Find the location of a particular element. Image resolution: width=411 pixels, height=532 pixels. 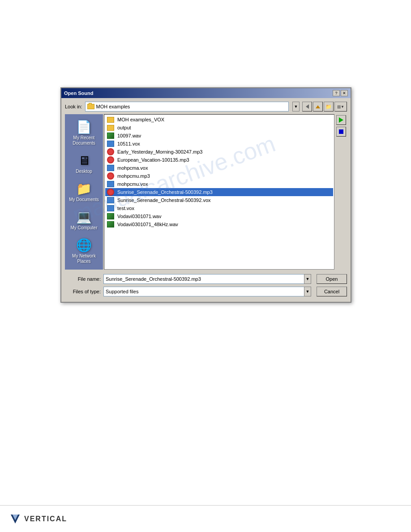

new-folder-icon: 📁 is located at coordinates (329, 107).